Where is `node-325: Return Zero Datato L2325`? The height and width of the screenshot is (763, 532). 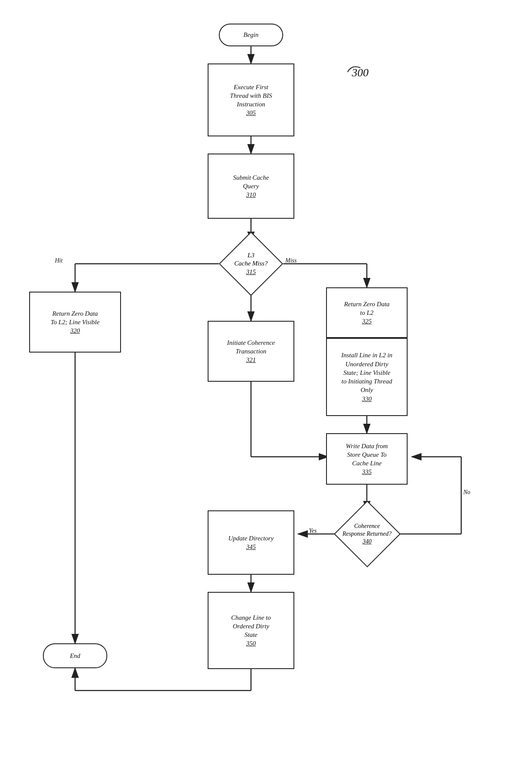 node-325: Return Zero Datato L2325 is located at coordinates (367, 313).